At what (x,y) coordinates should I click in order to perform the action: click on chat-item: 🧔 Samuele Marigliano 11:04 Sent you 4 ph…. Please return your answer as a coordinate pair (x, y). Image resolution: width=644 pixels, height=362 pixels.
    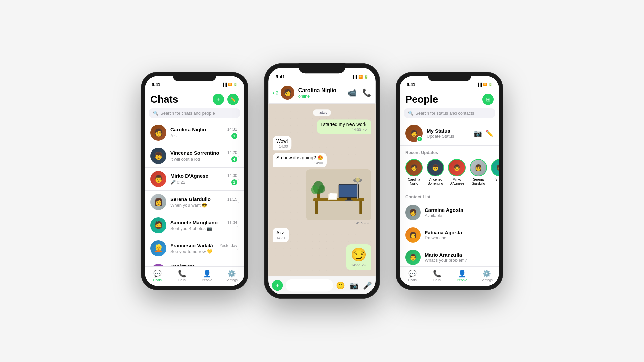
    Looking at the image, I should click on (195, 225).